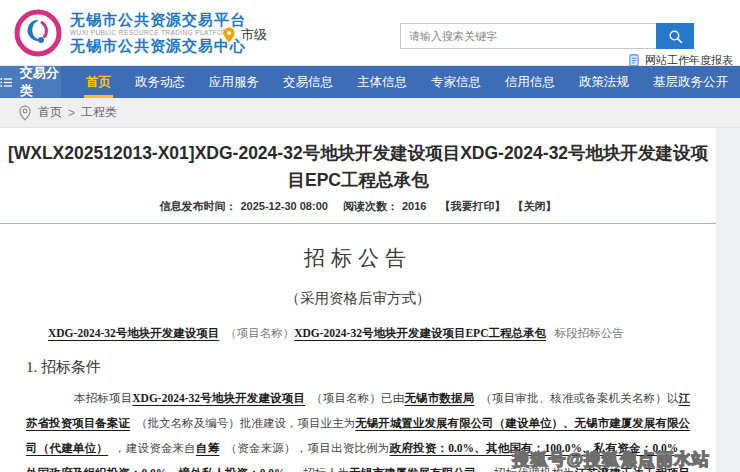 The image size is (740, 472). I want to click on notice-subtitle: （采用资格后审方式）, so click(358, 298).